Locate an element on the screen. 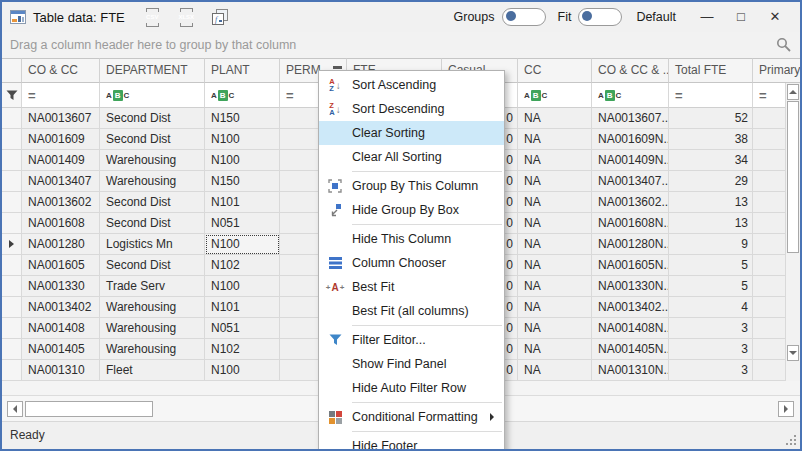 The image size is (802, 451). export-csv-button: CSV is located at coordinates (152, 18).